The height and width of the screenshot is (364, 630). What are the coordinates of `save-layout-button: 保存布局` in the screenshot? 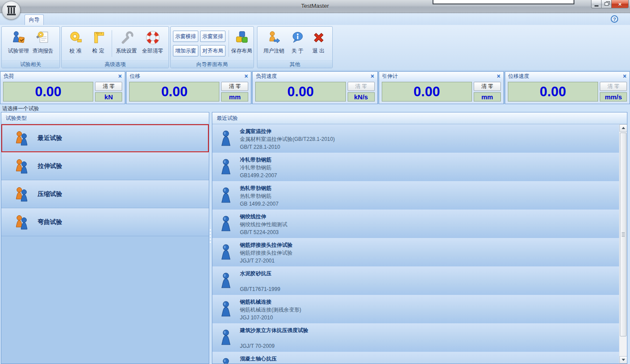 It's located at (242, 44).